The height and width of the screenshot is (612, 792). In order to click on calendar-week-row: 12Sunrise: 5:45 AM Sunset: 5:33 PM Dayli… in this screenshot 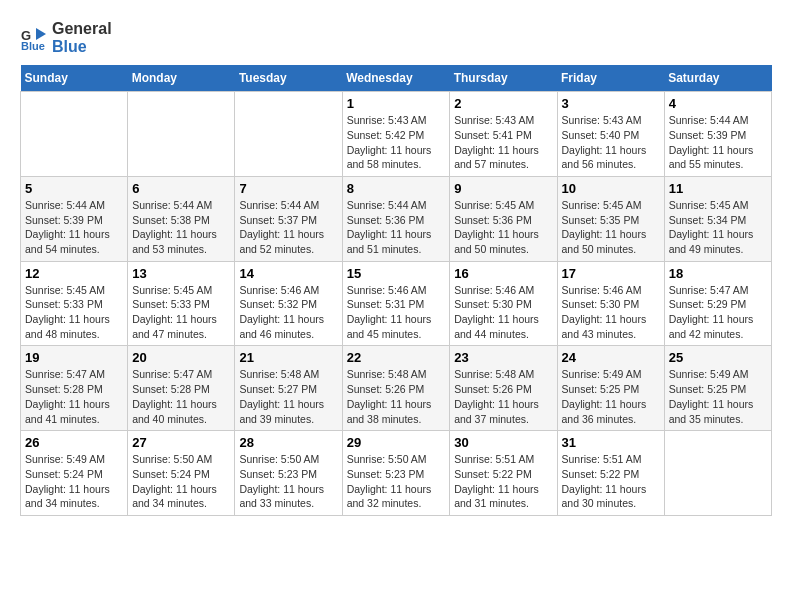, I will do `click(396, 304)`.